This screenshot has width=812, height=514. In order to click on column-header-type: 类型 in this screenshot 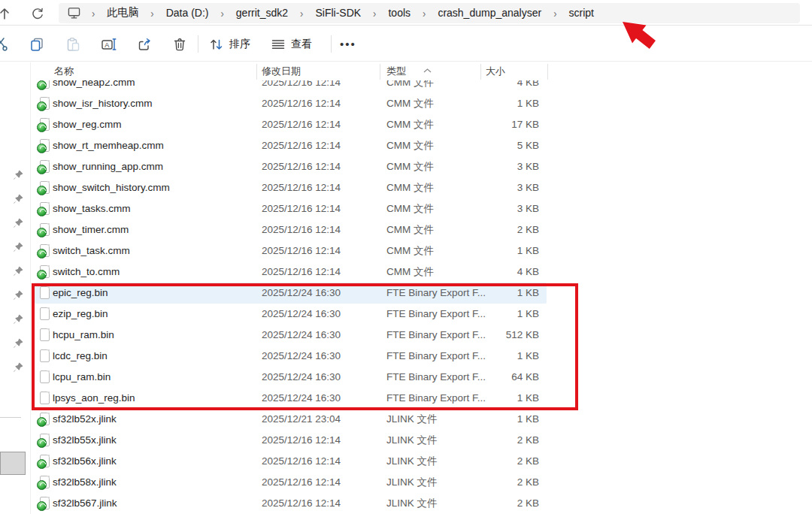, I will do `click(396, 71)`.